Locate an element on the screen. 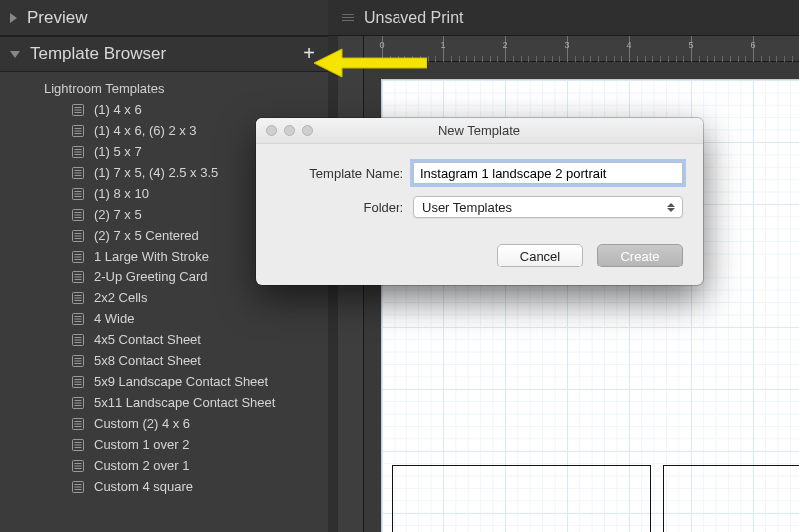 Image resolution: width=799 pixels, height=532 pixels. folder-label: Lightroom Templates is located at coordinates (104, 88).